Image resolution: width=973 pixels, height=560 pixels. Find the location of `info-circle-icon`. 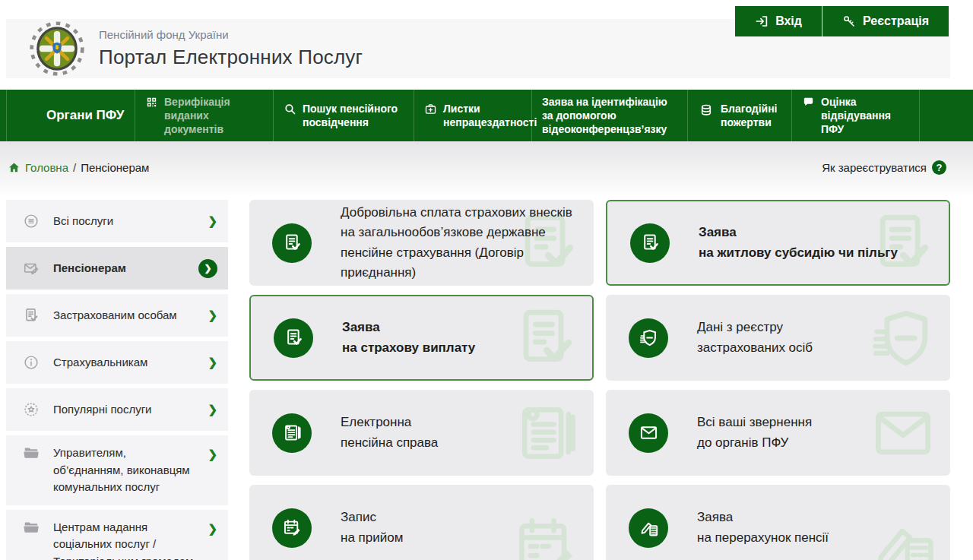

info-circle-icon is located at coordinates (31, 362).